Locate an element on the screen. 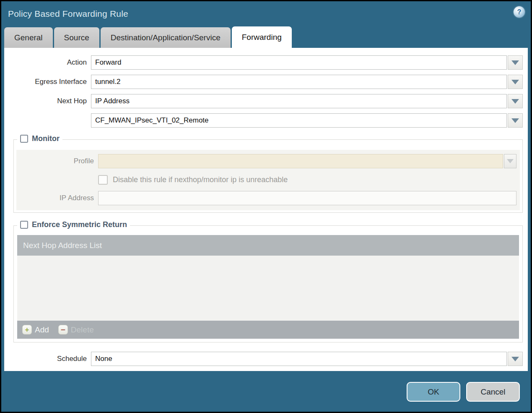 The image size is (532, 413). dialog-title: Policy Based Forwarding Rule is located at coordinates (68, 14).